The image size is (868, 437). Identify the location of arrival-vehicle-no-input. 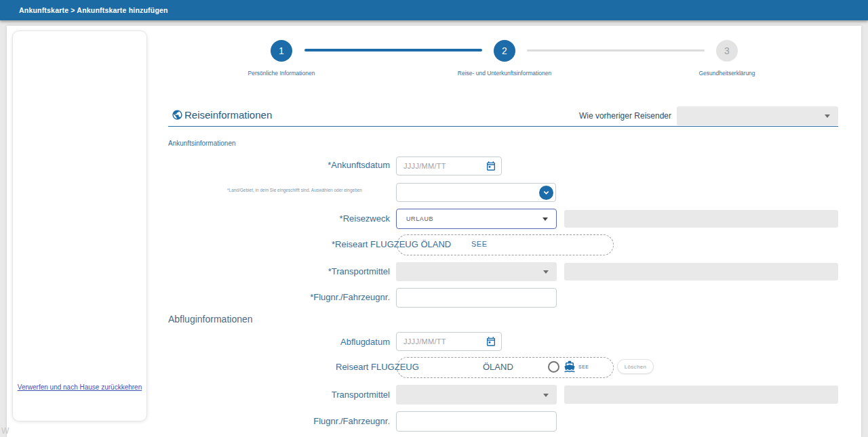
(476, 298).